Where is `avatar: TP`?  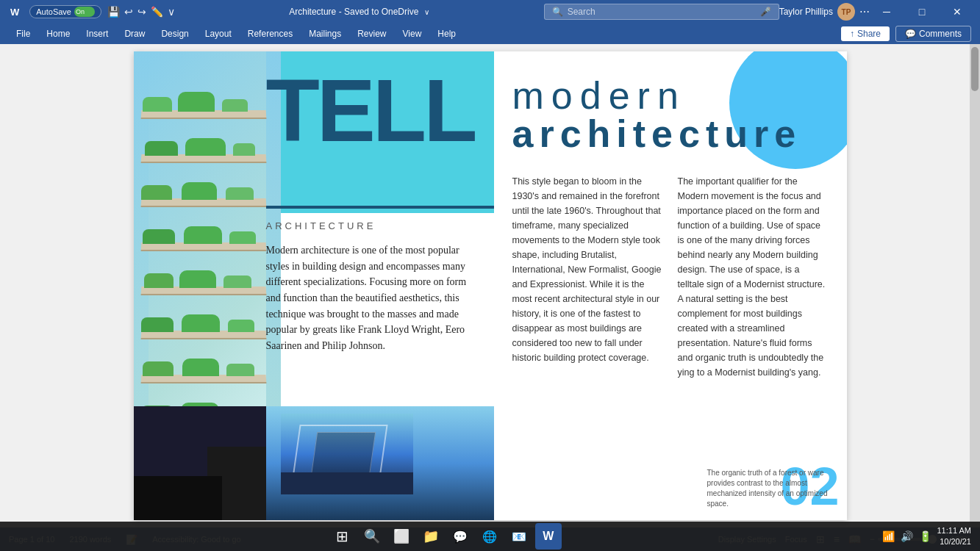
avatar: TP is located at coordinates (846, 12).